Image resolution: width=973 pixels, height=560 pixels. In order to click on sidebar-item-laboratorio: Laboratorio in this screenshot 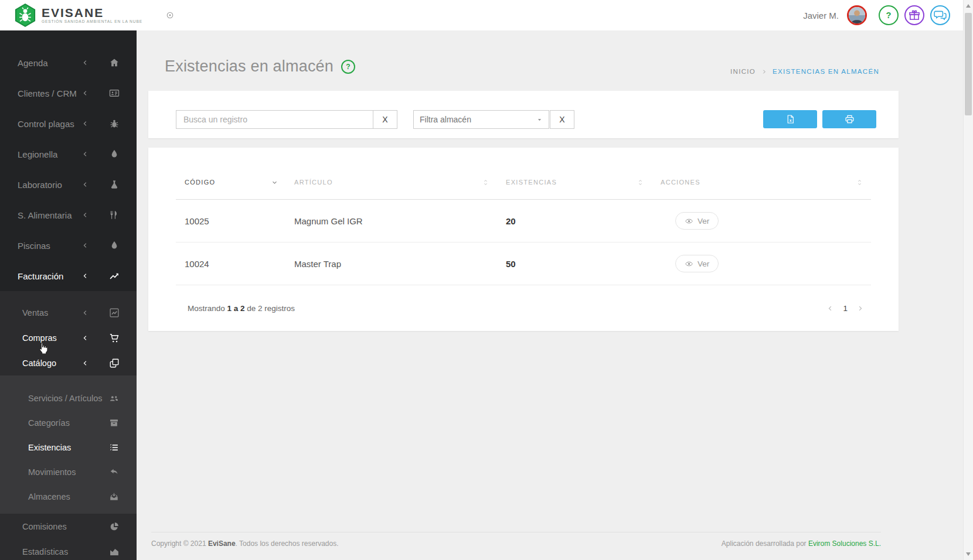, I will do `click(68, 185)`.